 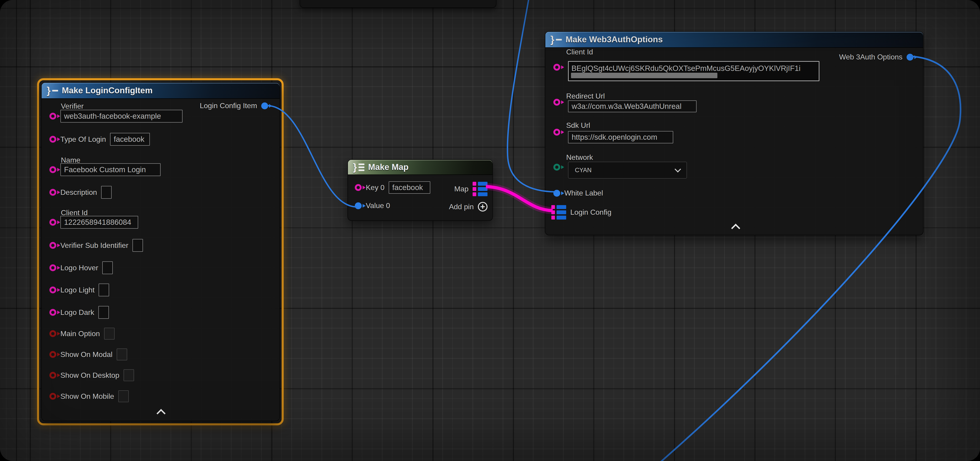 I want to click on input-pin-logo-dark, so click(x=53, y=312).